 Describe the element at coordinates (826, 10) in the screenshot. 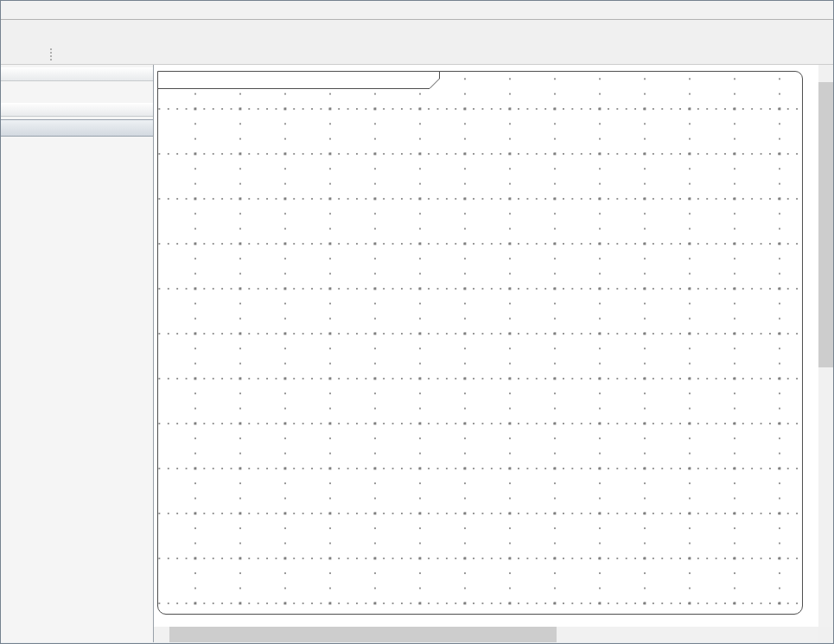

I see `tab-bar-controls` at that location.